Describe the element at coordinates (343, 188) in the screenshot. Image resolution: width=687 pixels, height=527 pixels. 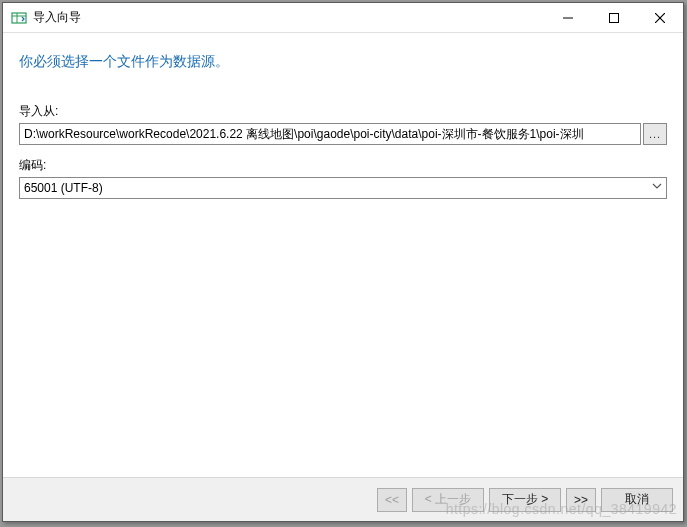
I see `encoding-select: 65001 (UTF-8)` at that location.